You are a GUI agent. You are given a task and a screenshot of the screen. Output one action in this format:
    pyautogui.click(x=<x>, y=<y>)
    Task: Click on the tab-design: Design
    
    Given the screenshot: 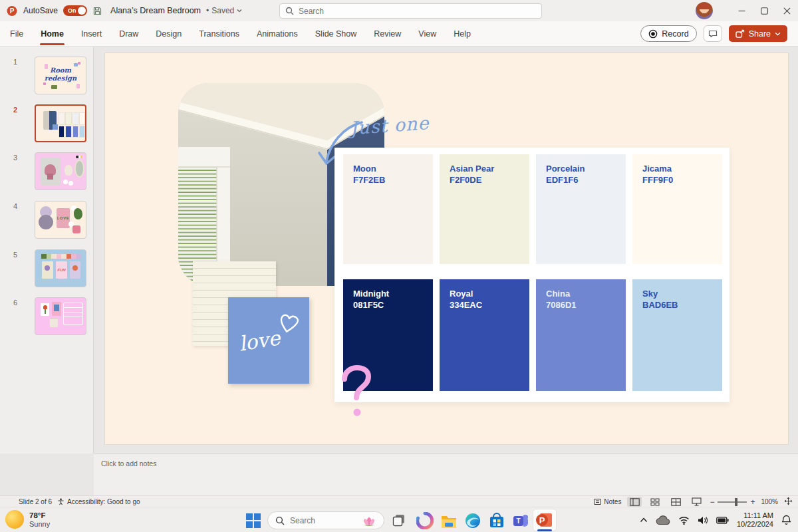 What is the action you would take?
    pyautogui.click(x=169, y=34)
    